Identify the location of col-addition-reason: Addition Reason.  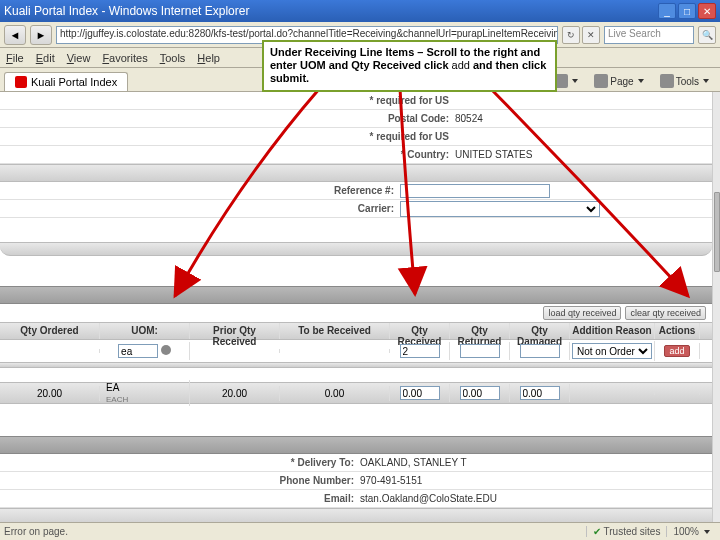
(612, 331).